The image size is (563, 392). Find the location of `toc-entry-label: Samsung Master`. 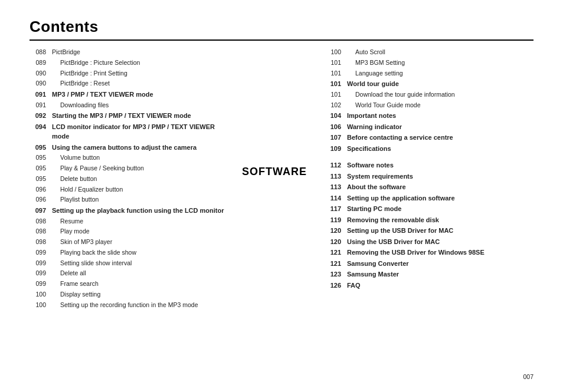

toc-entry-label: Samsung Master is located at coordinates (373, 275).